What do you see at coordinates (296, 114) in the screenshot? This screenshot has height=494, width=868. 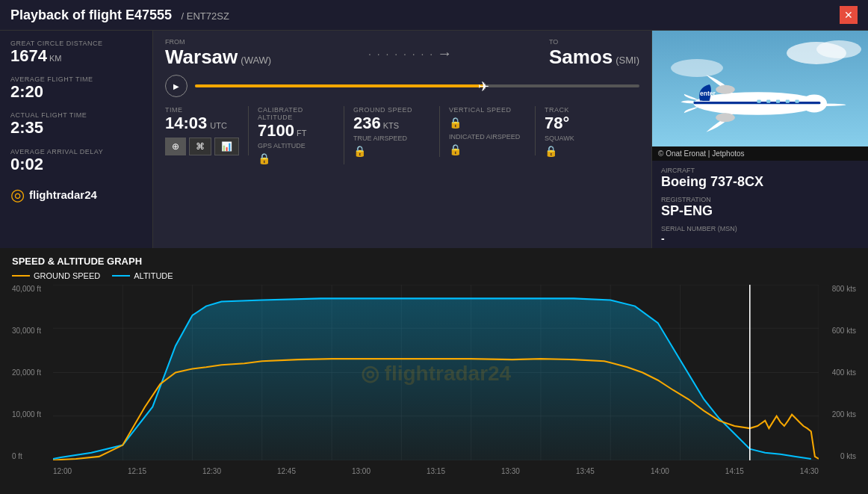 I see `cal-alt-label: CALIBRATED ALTITUDE` at bounding box center [296, 114].